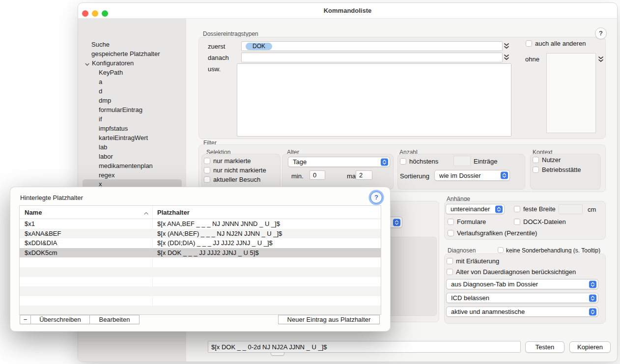 The width and height of the screenshot is (620, 364). What do you see at coordinates (462, 251) in the screenshot?
I see `diagnosen-label: Diagnosen` at bounding box center [462, 251].